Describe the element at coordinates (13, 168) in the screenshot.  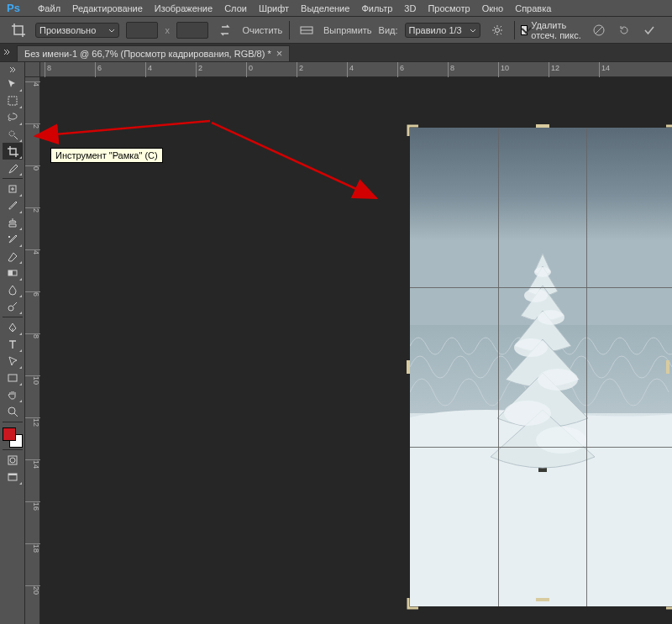
I see `eyedropper-tool` at that location.